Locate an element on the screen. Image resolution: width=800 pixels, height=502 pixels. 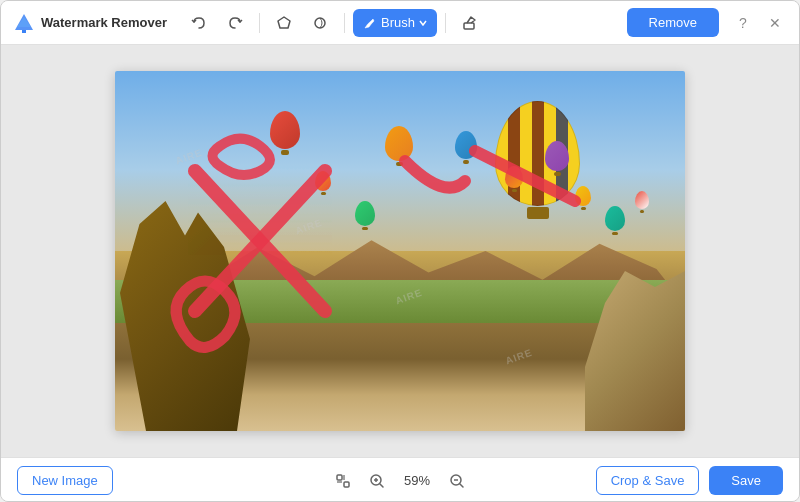
new-image-button: New Image is located at coordinates (65, 480).